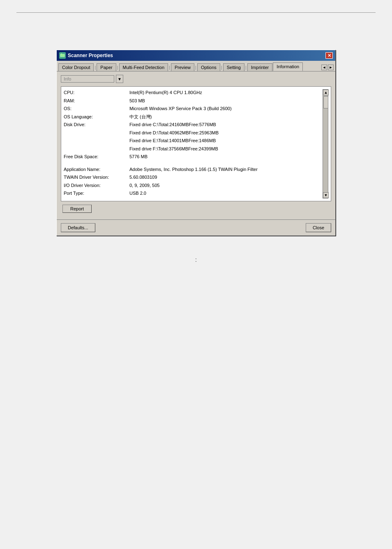  Describe the element at coordinates (246, 68) in the screenshot. I see `tab-sep-6: |` at that location.